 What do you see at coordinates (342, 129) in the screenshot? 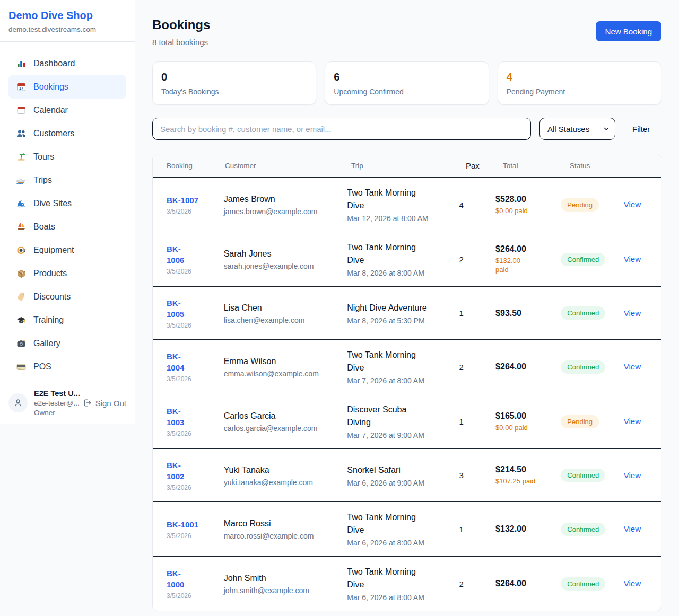
I see `search-input` at bounding box center [342, 129].